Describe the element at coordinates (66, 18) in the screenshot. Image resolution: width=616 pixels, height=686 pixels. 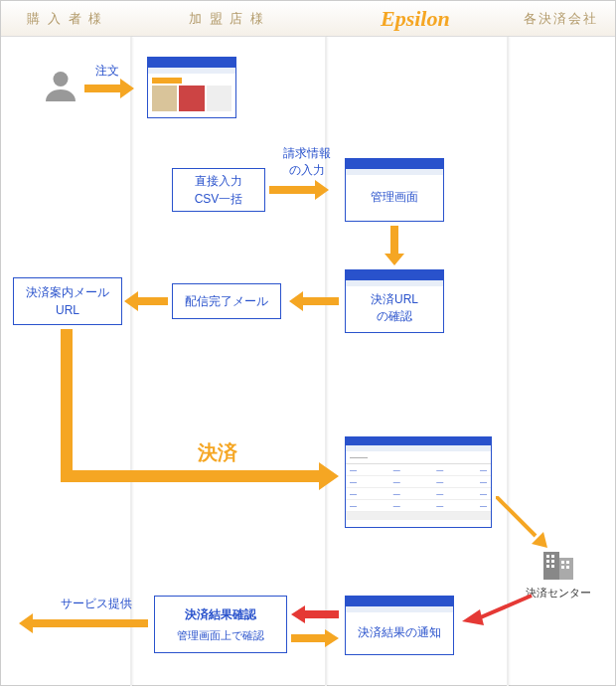
I see `col-purchaser: 購 入 者 様` at that location.